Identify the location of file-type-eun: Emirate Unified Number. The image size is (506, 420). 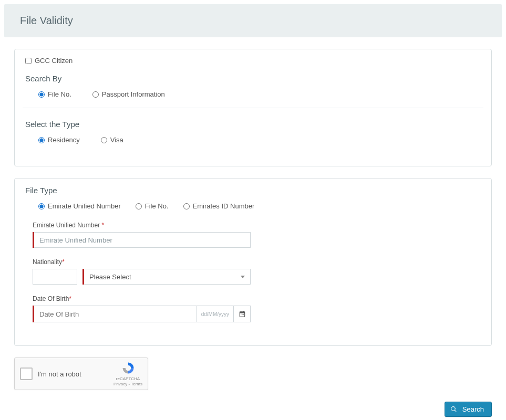
(80, 206).